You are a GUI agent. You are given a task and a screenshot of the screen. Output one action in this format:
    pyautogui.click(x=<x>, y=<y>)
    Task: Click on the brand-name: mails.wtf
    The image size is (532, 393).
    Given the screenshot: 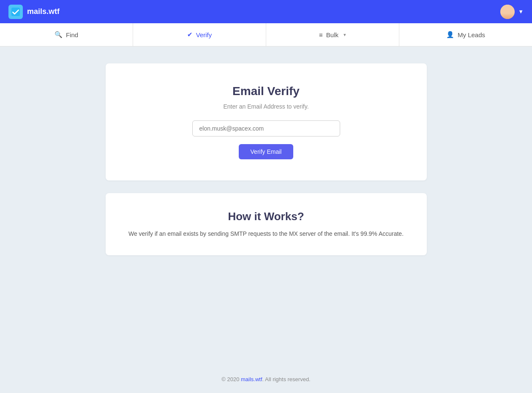 What is the action you would take?
    pyautogui.click(x=43, y=12)
    